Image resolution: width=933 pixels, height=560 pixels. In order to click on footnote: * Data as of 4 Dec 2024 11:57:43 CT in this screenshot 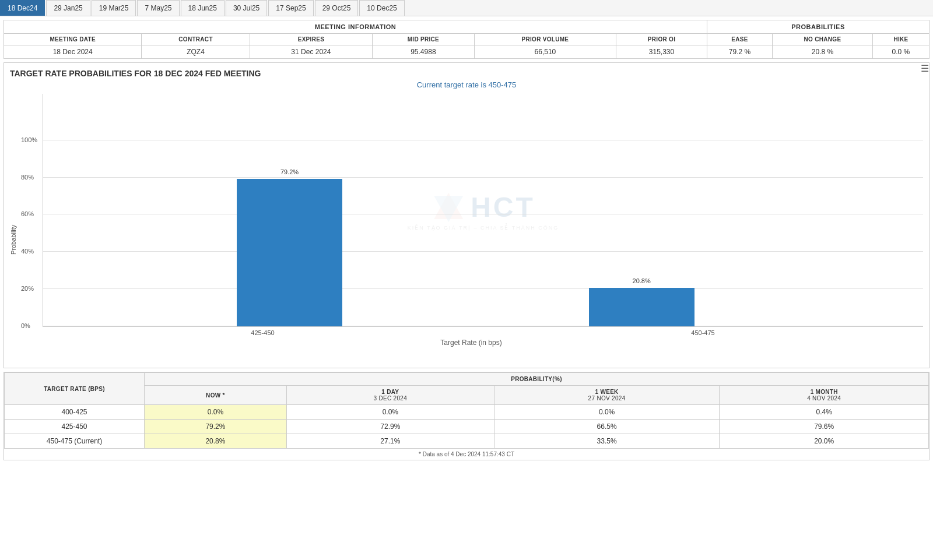, I will do `click(466, 455)`.